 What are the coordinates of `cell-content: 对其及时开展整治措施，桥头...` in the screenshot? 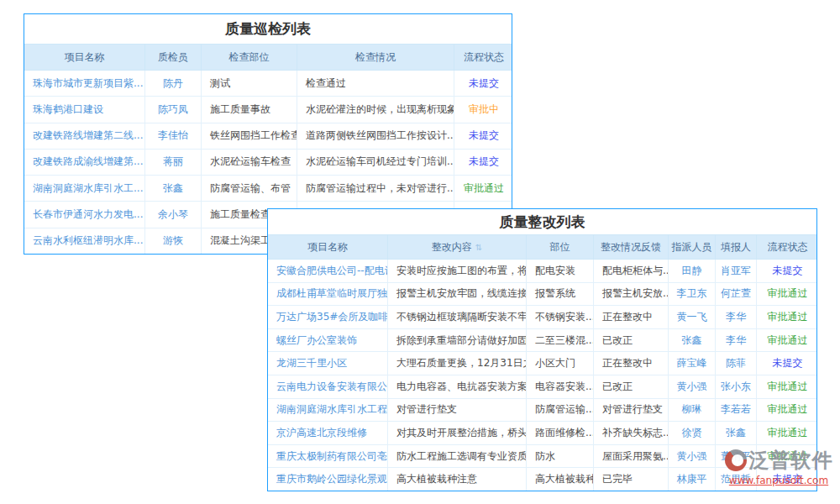 It's located at (457, 433).